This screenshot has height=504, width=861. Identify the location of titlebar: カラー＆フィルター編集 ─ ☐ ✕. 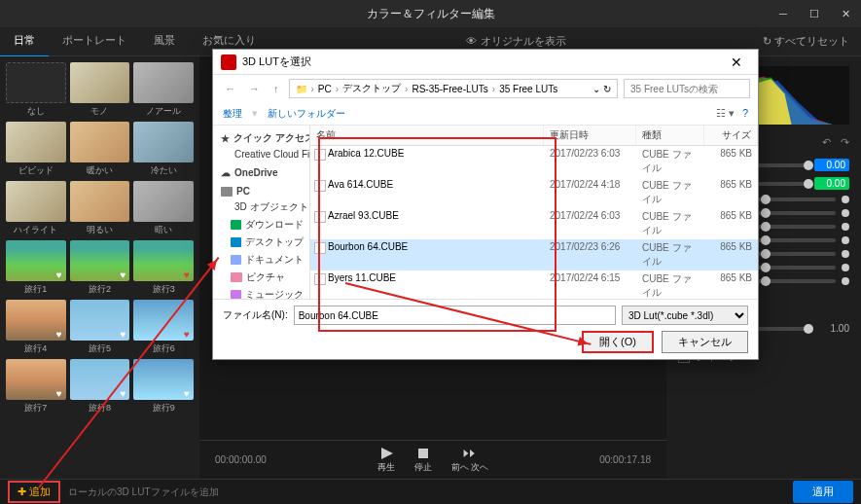
(430, 14).